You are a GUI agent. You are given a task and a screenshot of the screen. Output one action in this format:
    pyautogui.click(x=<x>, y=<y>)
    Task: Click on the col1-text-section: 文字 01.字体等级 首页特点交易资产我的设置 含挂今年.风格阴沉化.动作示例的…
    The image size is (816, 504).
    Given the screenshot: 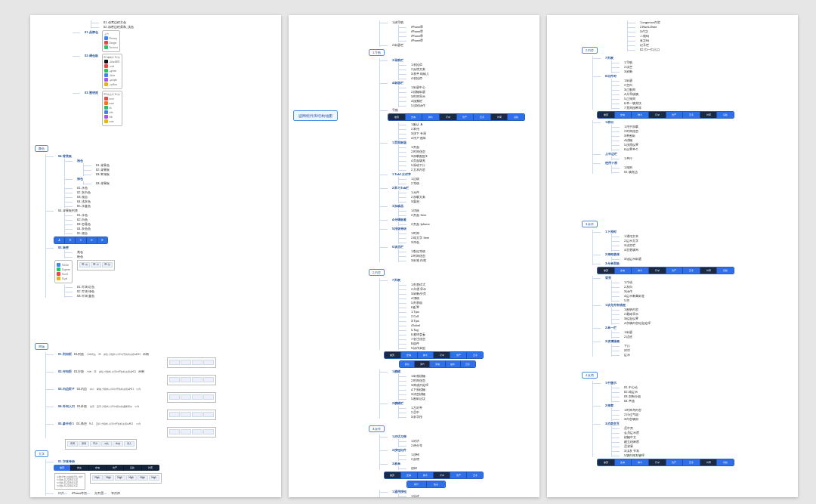 What is the action you would take?
    pyautogui.click(x=98, y=472)
    